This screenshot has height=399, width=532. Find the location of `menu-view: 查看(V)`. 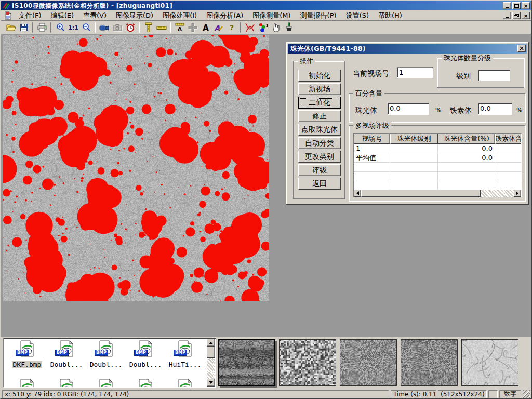

menu-view: 查看(V) is located at coordinates (95, 16).